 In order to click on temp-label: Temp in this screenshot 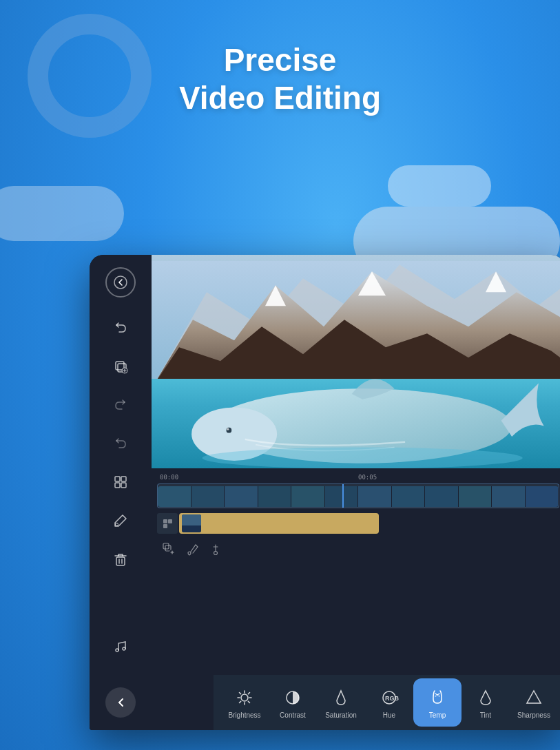, I will do `click(437, 715)`.